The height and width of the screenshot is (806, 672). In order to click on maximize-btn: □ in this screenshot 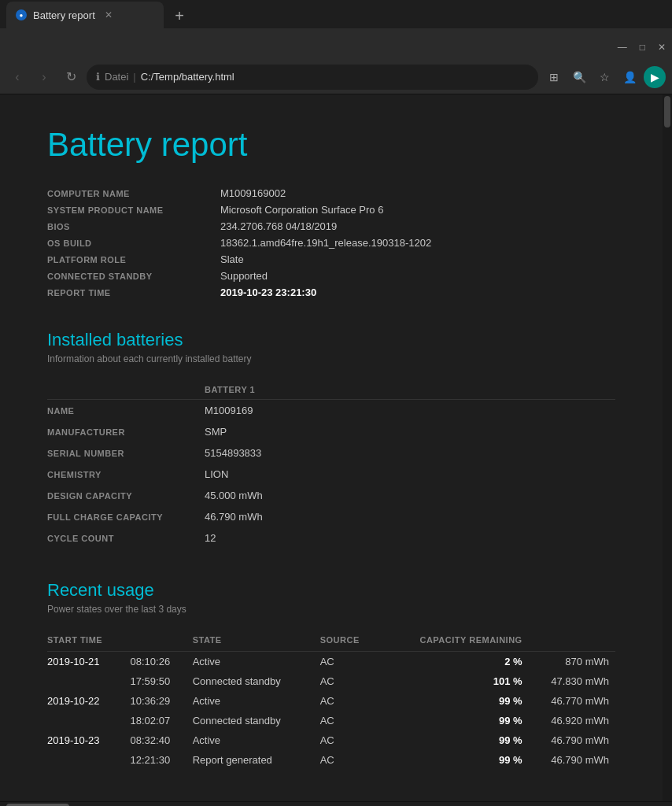, I will do `click(642, 47)`.